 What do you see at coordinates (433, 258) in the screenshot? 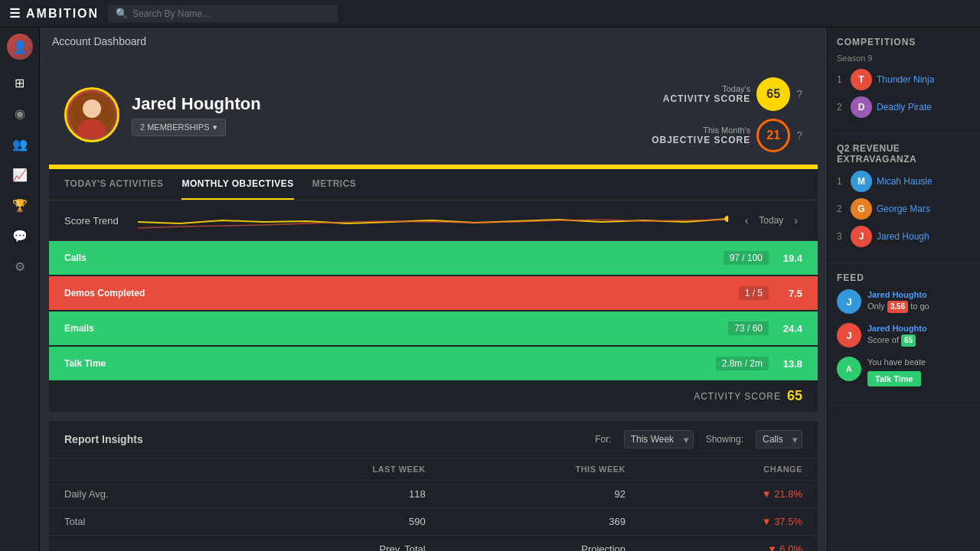
I see `activity-row-calls: Calls 97 / 100 19.4` at bounding box center [433, 258].